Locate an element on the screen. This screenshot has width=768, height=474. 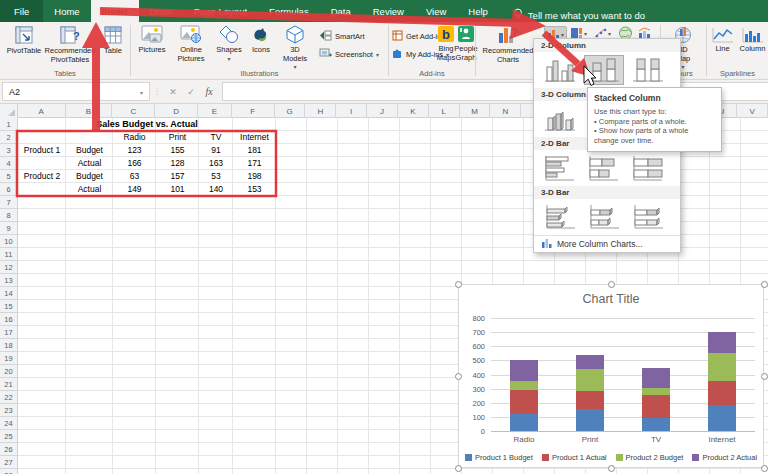
row-header-4: 4 is located at coordinates (9, 164).